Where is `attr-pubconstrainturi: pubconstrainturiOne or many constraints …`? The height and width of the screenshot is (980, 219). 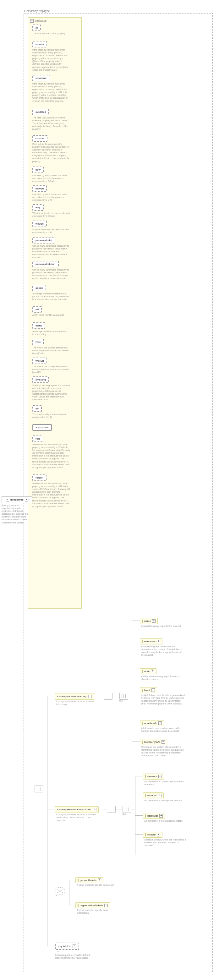 attr-pubconstrainturi: pubconstrainturiOne or many constraints … is located at coordinates (51, 270).